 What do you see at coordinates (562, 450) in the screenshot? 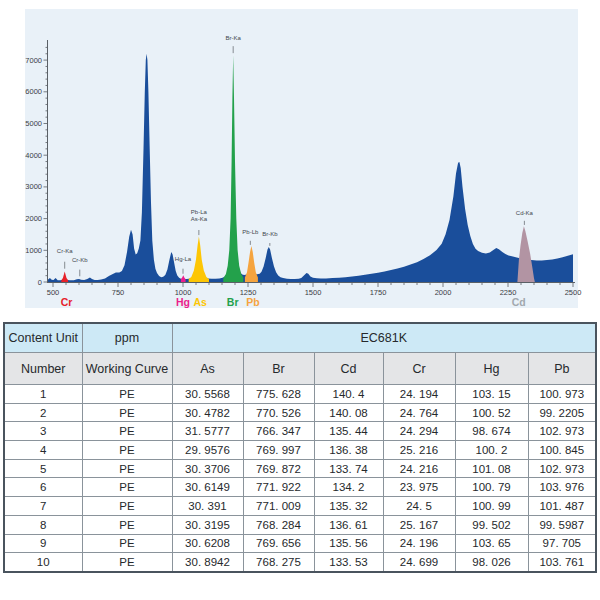
I see `table-cell: 100. 845` at bounding box center [562, 450].